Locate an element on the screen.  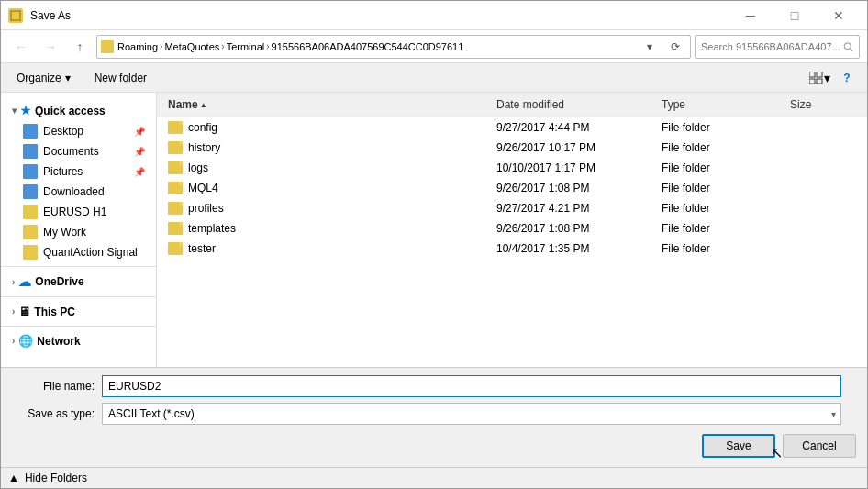
file-date: 9/26/2017 1:08 PM is located at coordinates (543, 228).